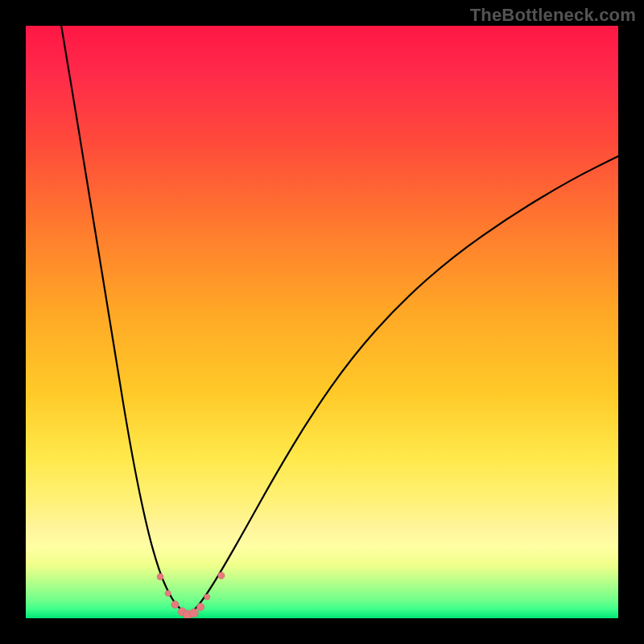  Describe the element at coordinates (553, 15) in the screenshot. I see `watermark-text: TheBottleneck.com` at that location.